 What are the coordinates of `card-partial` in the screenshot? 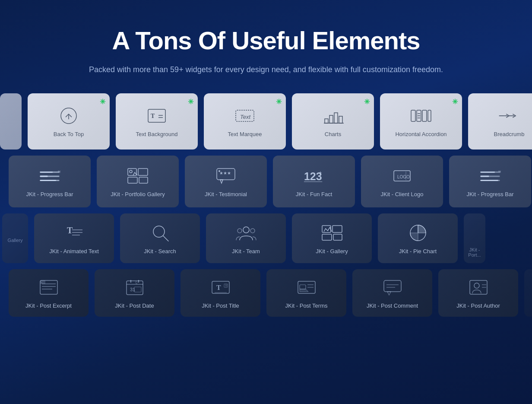 It's located at (11, 121).